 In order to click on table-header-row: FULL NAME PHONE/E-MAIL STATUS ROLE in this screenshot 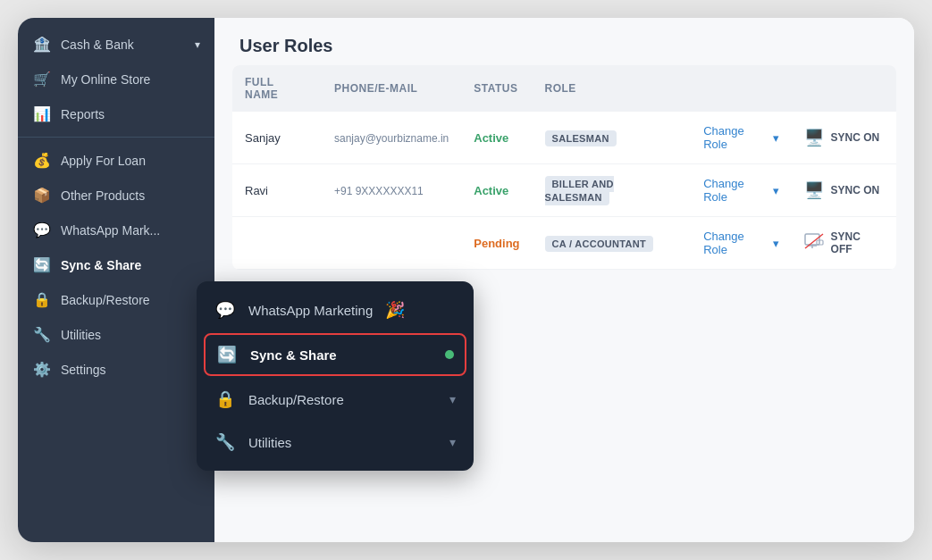, I will do `click(565, 88)`.